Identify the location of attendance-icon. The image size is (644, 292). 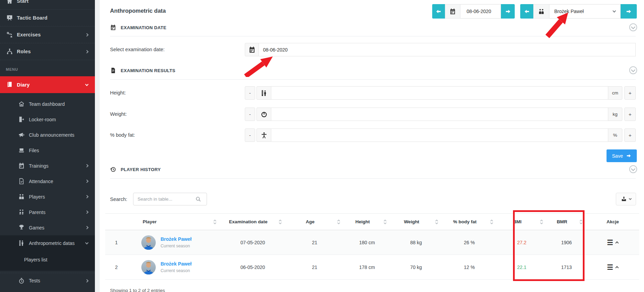
(21, 181).